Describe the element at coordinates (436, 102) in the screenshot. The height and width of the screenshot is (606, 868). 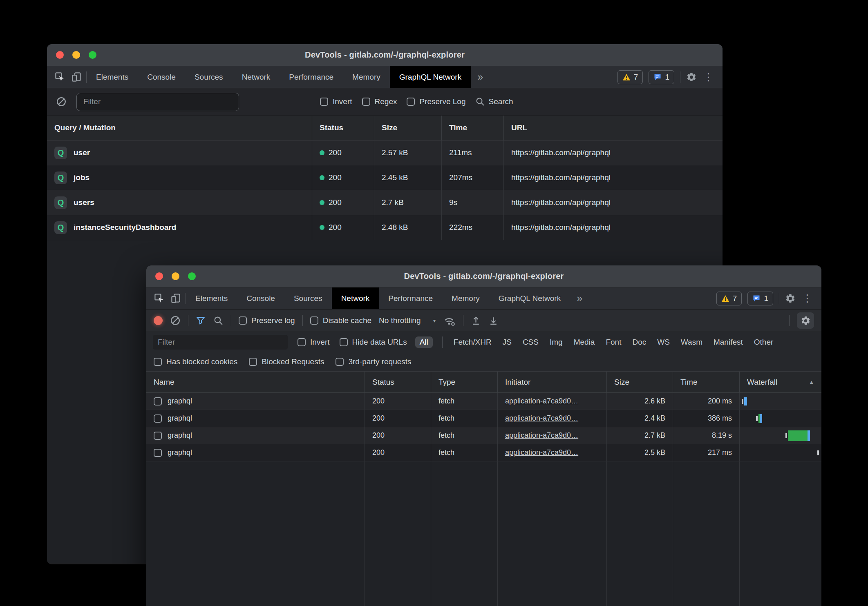
I see `preserve-log-checkbox: Preserve Log` at that location.